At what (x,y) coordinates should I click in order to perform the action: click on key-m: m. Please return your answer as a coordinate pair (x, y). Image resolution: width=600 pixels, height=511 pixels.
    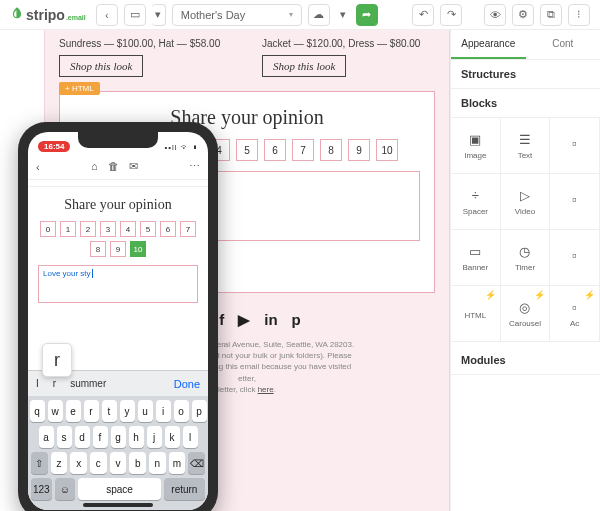
    Looking at the image, I should click on (178, 463).